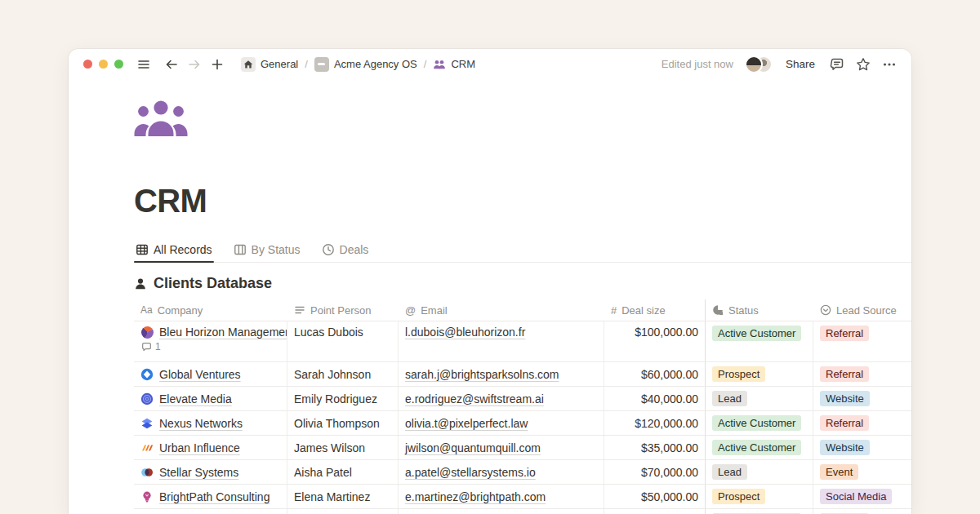 This screenshot has height=514, width=980. Describe the element at coordinates (343, 472) in the screenshot. I see `point-person-cell: Aisha Patel` at that location.